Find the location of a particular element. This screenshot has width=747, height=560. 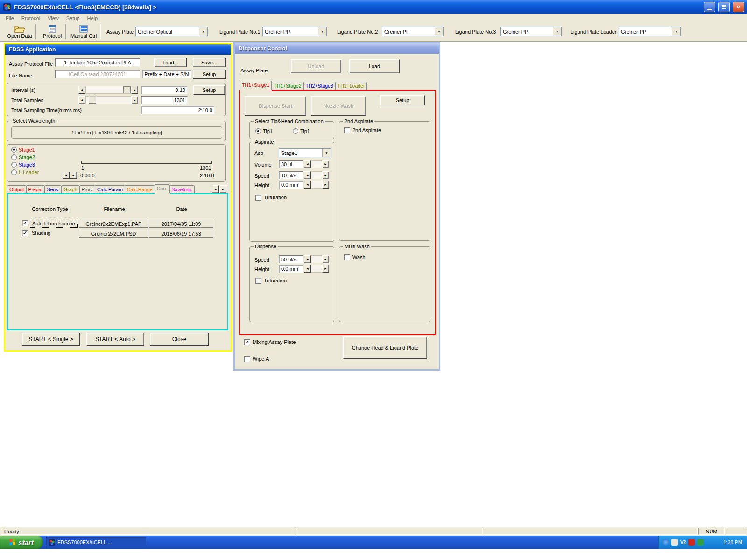

aspirate-height-spinner: ◄ ► is located at coordinates (317, 185).